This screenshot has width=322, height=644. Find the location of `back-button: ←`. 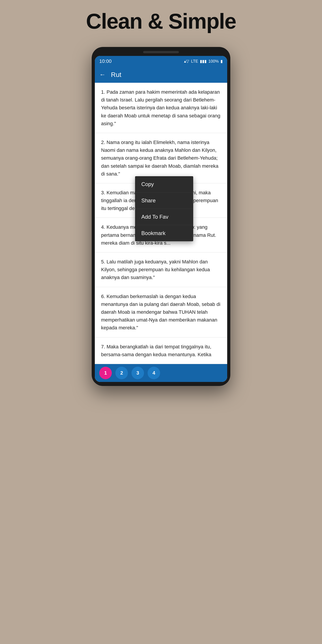

back-button: ← is located at coordinates (102, 74).